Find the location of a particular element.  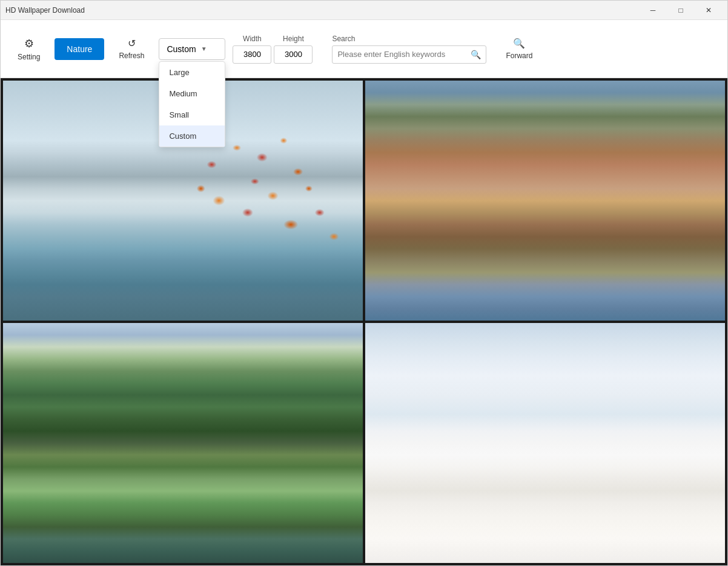

size-option-small: Small is located at coordinates (192, 115).